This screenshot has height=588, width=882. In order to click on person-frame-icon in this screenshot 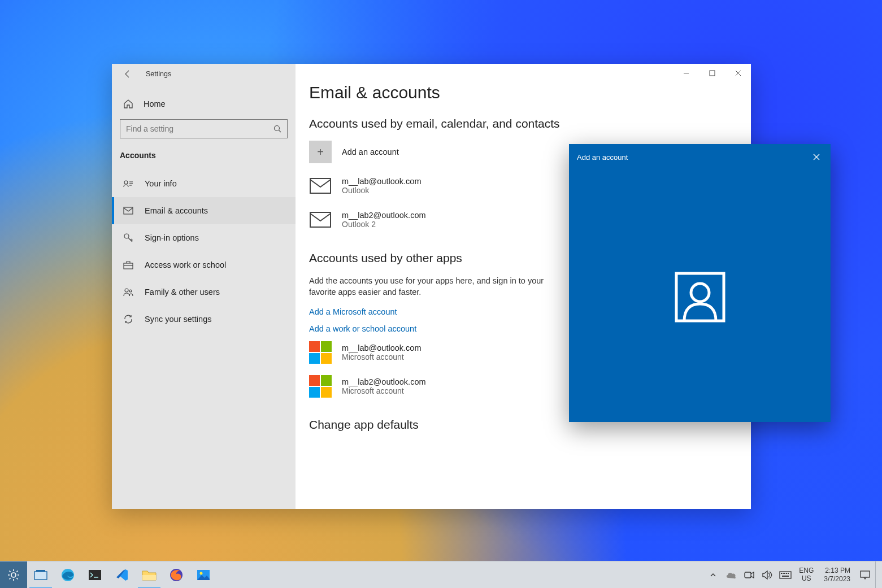, I will do `click(700, 297)`.